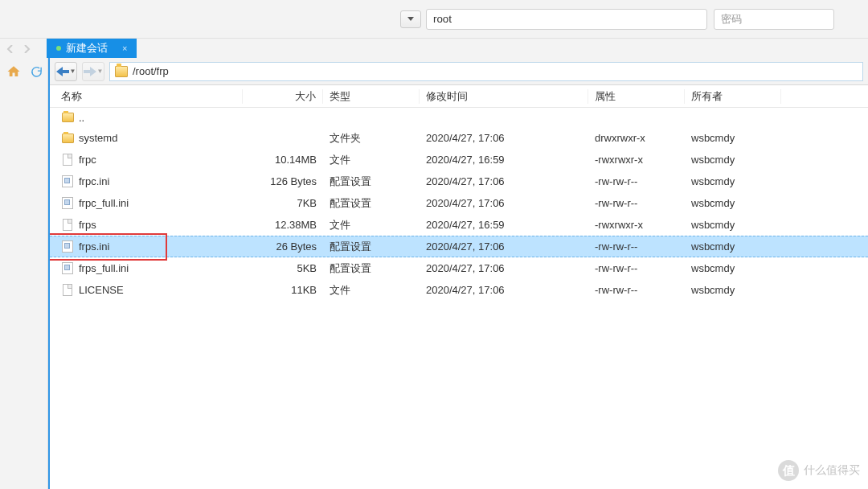 This screenshot has height=489, width=868. What do you see at coordinates (101, 290) in the screenshot?
I see `file-name: LICENSE` at bounding box center [101, 290].